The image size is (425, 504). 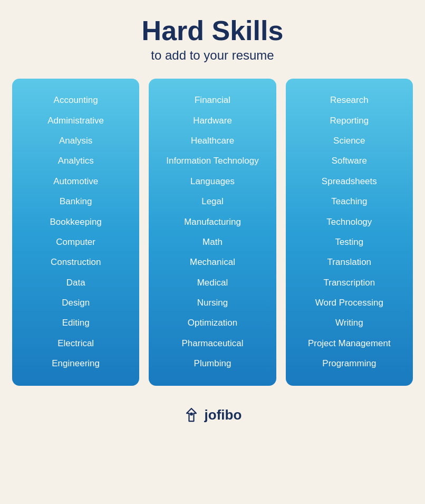 I want to click on skill-item: Engineering, so click(x=76, y=364).